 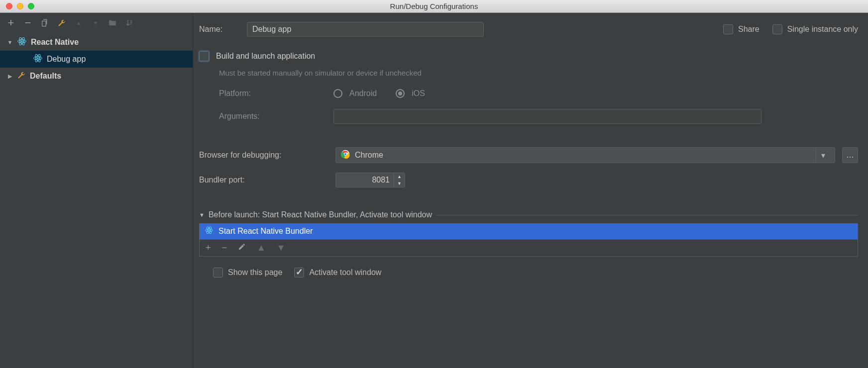 What do you see at coordinates (400, 93) in the screenshot?
I see `platform-ios-radio` at bounding box center [400, 93].